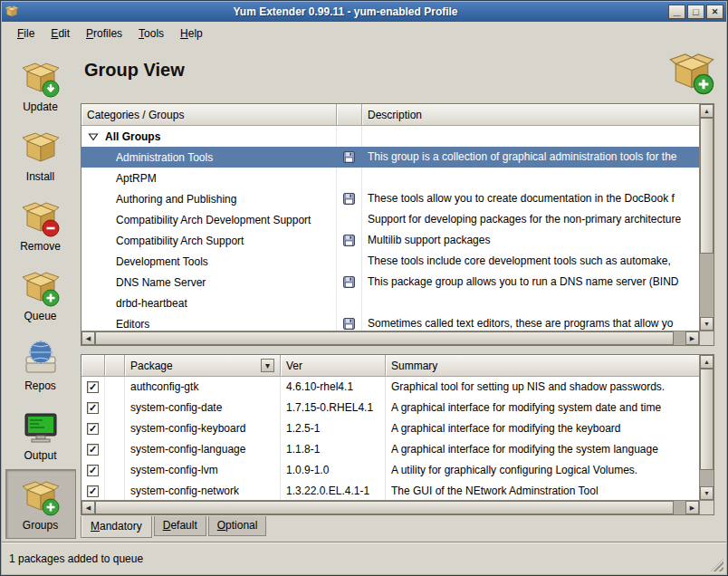  I want to click on package-row: authconfig-gtk 4.6.10-rhel4.1 Graphical …, so click(390, 388).